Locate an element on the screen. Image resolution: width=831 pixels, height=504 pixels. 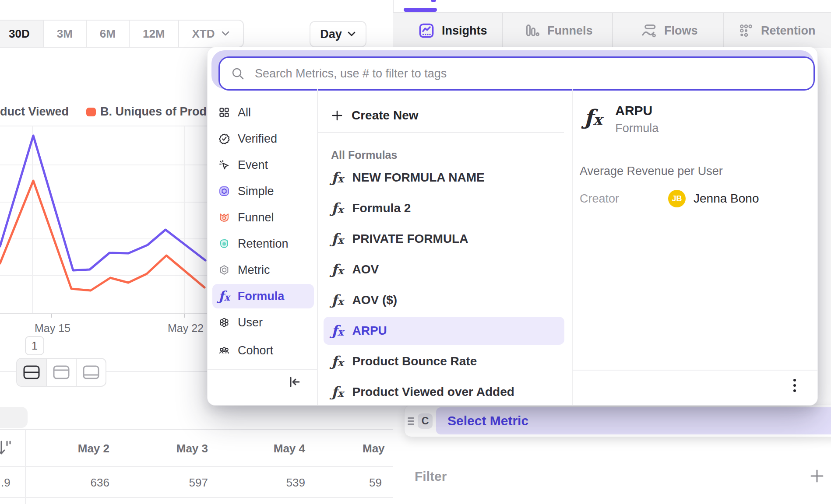
tab-insights: Insights is located at coordinates (453, 31).